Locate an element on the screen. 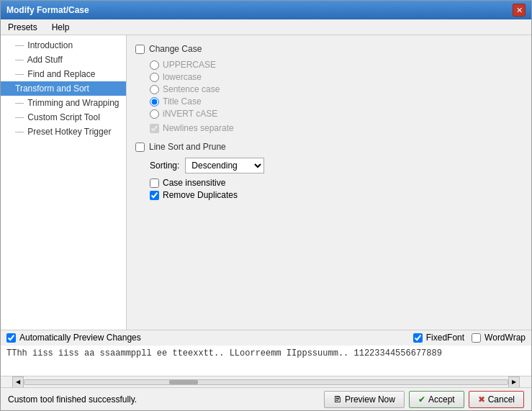 The width and height of the screenshot is (532, 411). preview-icon: 🖹 is located at coordinates (338, 399).